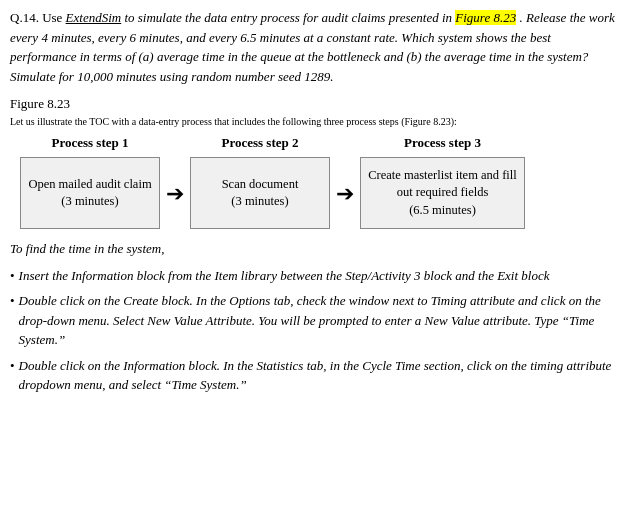 This screenshot has height=524, width=630. What do you see at coordinates (52, 18) in the screenshot?
I see `question-use-label: Use` at bounding box center [52, 18].